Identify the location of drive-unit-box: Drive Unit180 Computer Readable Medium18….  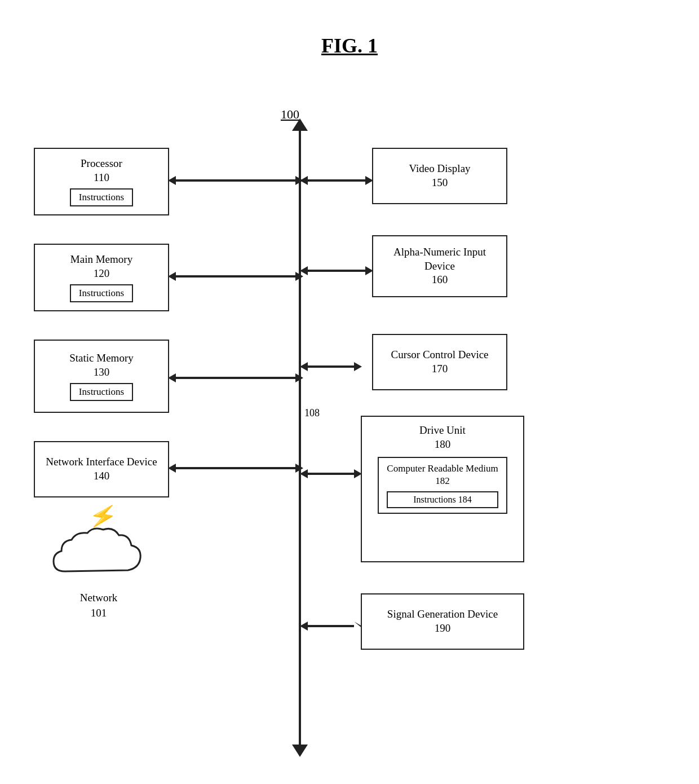
(443, 489).